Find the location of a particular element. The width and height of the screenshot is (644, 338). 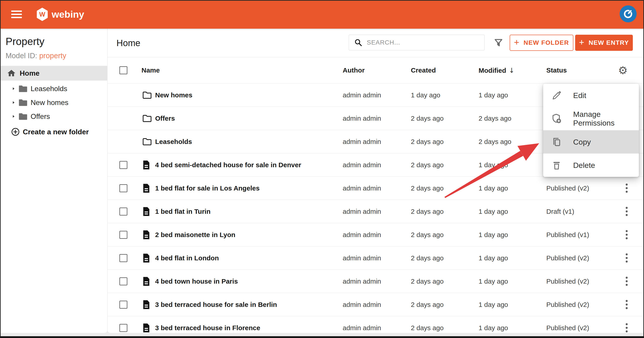

model-id-label: Model ID: is located at coordinates (21, 56).